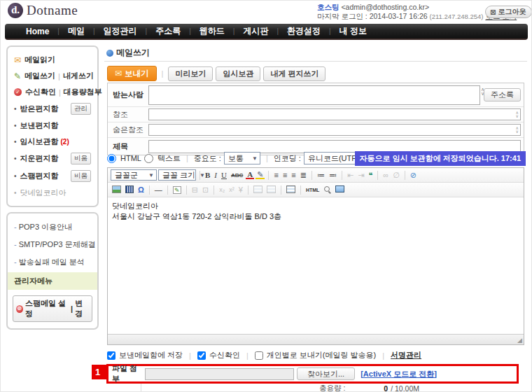  I want to click on align-center-icon: ≡, so click(285, 175).